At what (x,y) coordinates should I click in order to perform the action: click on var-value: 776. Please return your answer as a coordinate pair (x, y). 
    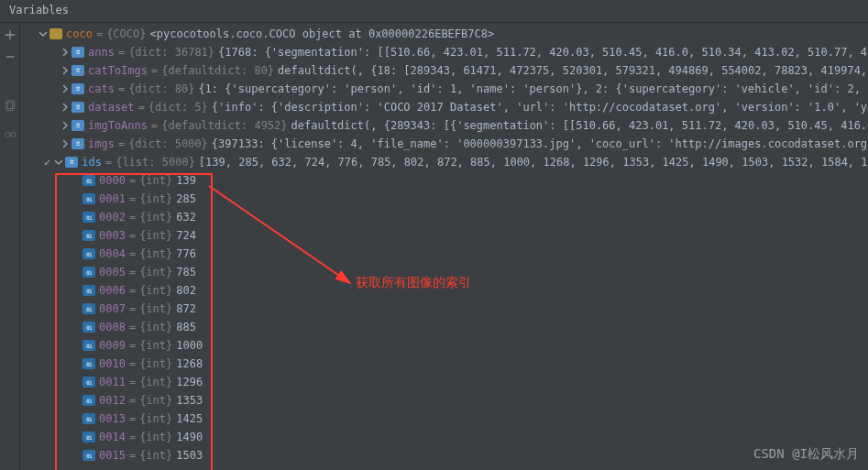
    Looking at the image, I should click on (186, 254).